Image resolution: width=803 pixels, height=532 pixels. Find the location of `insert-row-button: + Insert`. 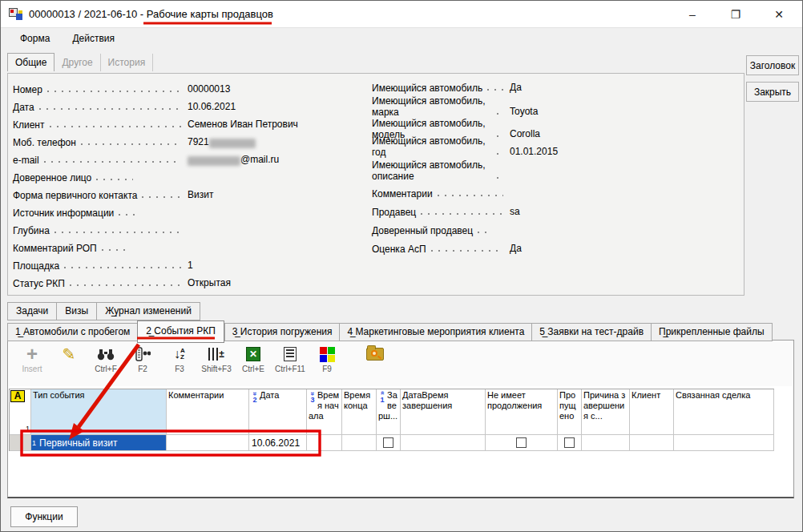

insert-row-button: + Insert is located at coordinates (32, 359).